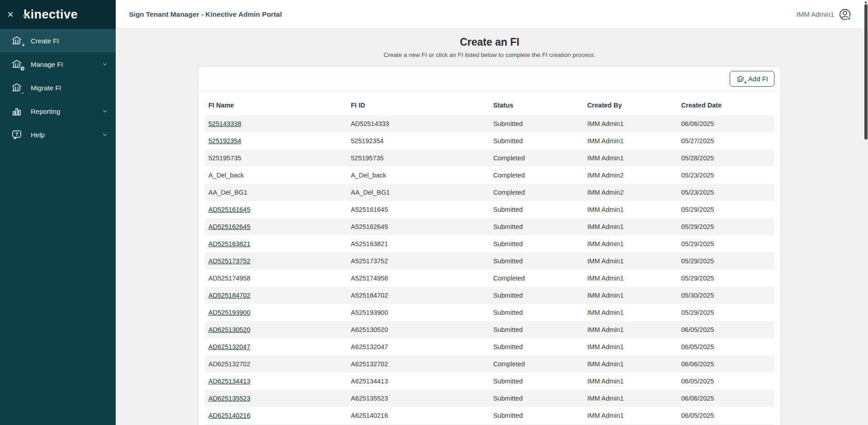 The image size is (868, 425). Describe the element at coordinates (752, 79) in the screenshot. I see `add-fi-button: + Add FI` at that location.